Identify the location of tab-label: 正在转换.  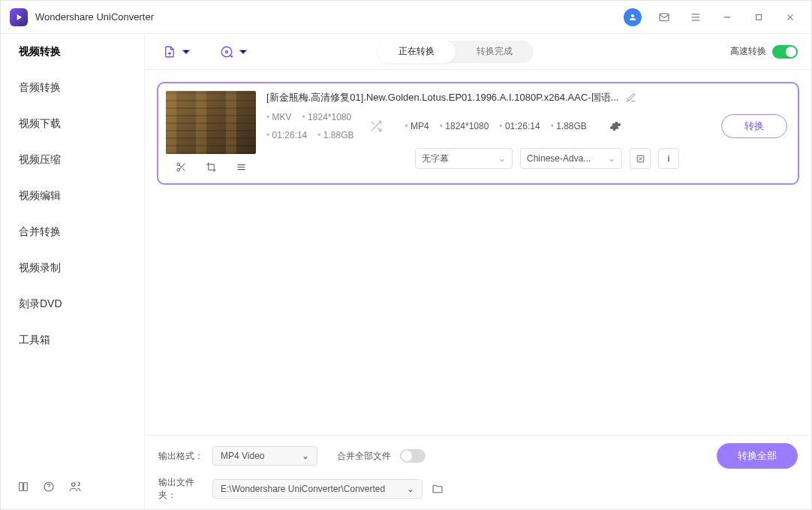
(417, 51).